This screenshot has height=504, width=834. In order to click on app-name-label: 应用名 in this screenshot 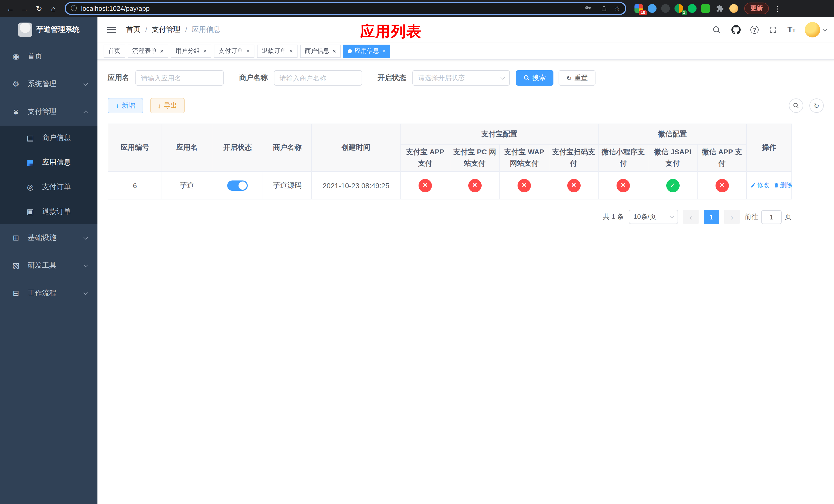, I will do `click(118, 78)`.